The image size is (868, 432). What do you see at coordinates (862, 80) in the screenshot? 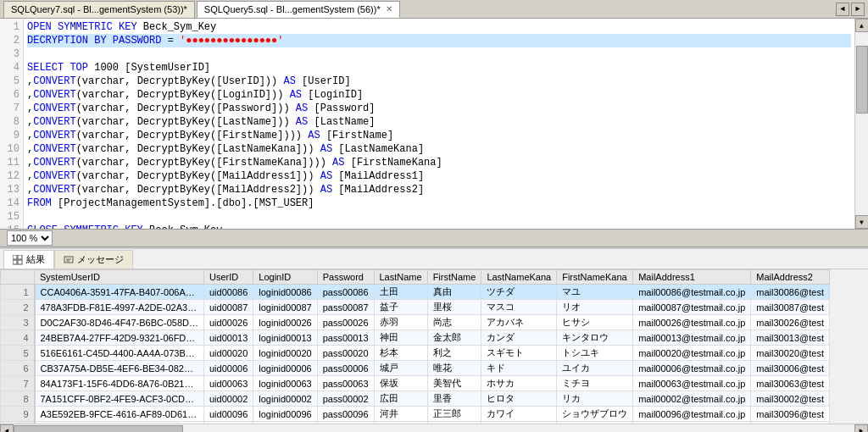
I see `scrollbar-thumb` at bounding box center [862, 80].